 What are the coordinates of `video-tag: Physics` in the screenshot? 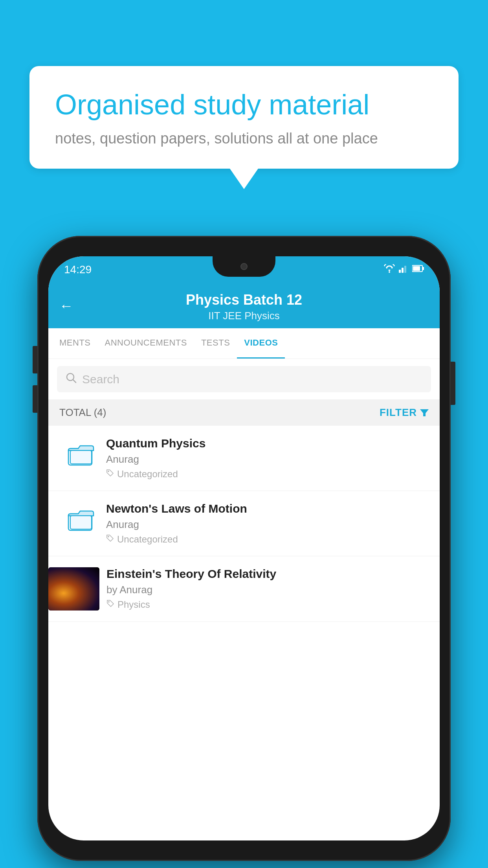 It's located at (268, 605).